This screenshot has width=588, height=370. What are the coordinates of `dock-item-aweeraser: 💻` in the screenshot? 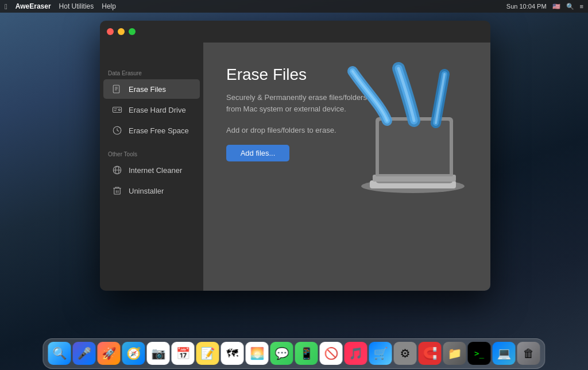 It's located at (504, 353).